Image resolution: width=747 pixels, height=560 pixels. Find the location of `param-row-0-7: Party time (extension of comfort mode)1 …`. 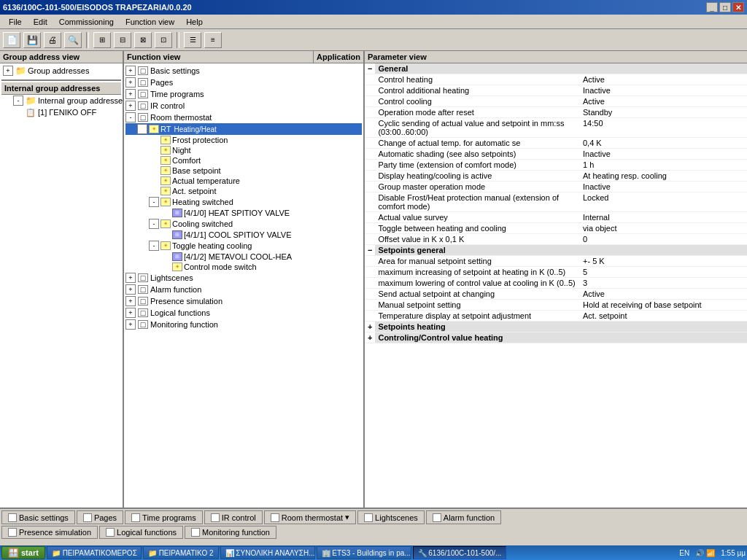

param-row-0-7: Party time (extension of comfort mode)1 … is located at coordinates (556, 165).